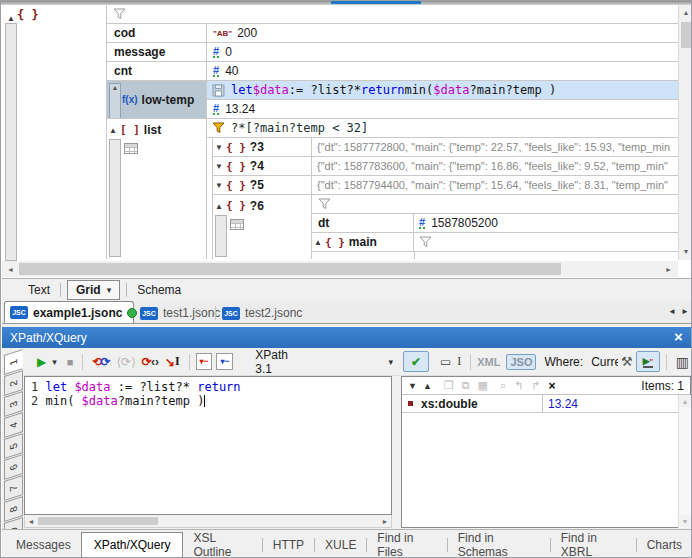 This screenshot has width=692, height=558. What do you see at coordinates (42, 362) in the screenshot?
I see `evaluate-button: ▶` at bounding box center [42, 362].